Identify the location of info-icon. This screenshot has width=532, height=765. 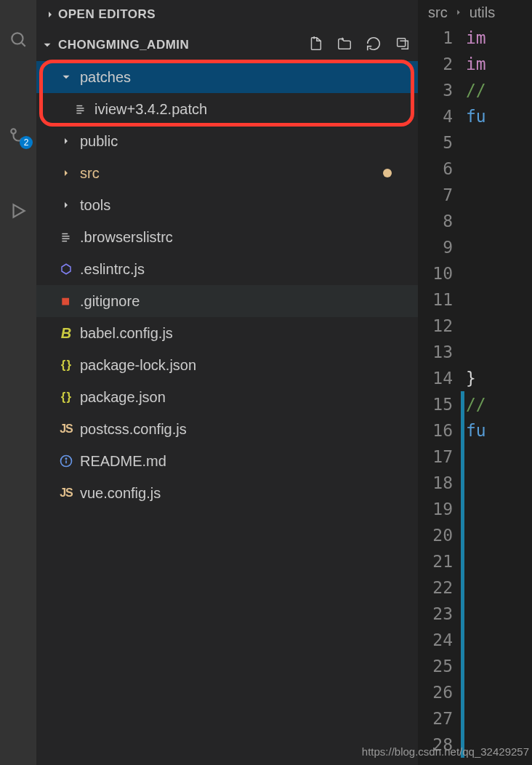
(66, 461).